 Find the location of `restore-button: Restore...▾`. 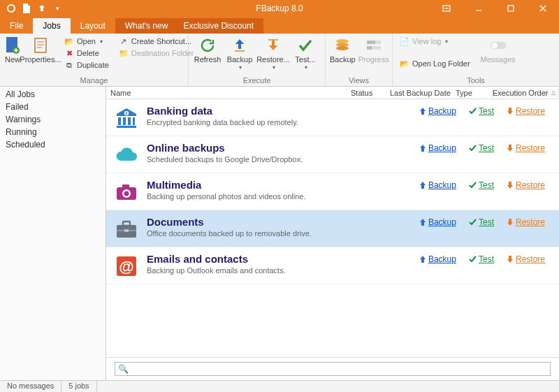

restore-button: Restore...▾ is located at coordinates (273, 53).